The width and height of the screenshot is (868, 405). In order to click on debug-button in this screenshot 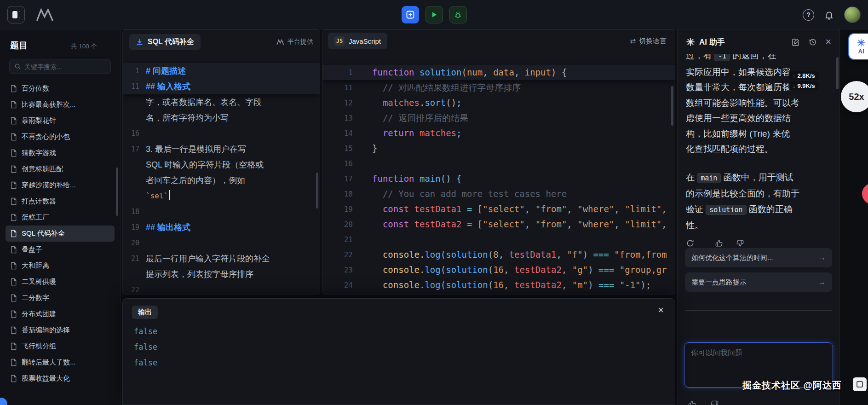, I will do `click(458, 15)`.